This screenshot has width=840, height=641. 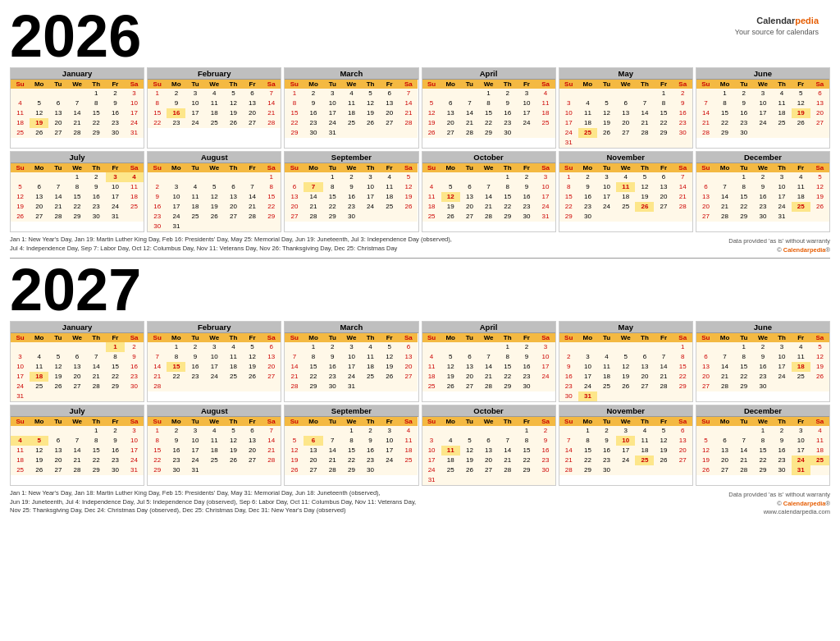 What do you see at coordinates (213, 502) in the screenshot?
I see `year-2027-holidays: Jan 1: New Year's Day, Jan 18: Martin Lu…` at bounding box center [213, 502].